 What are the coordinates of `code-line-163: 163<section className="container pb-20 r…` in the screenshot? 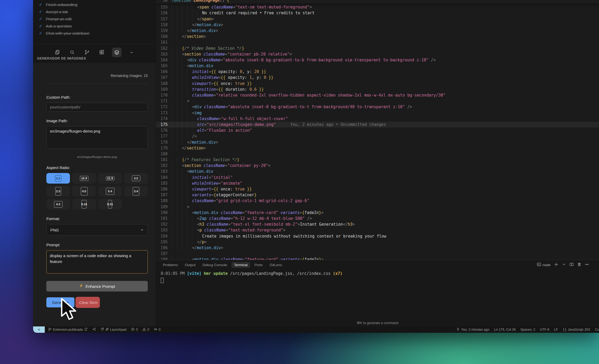 It's located at (378, 54).